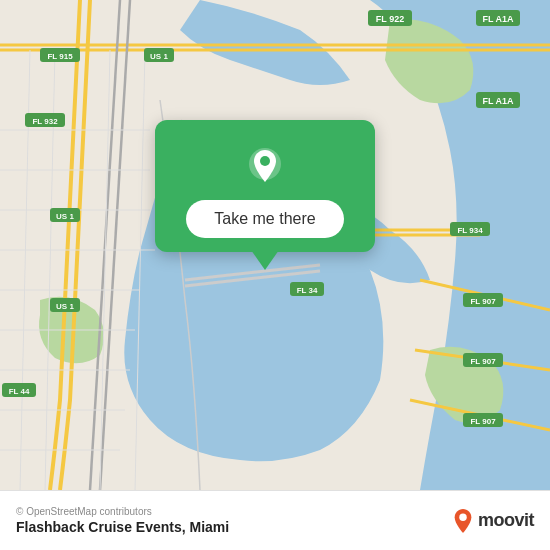  What do you see at coordinates (60, 56) in the screenshot?
I see `svg-text: FL 915` at bounding box center [60, 56].